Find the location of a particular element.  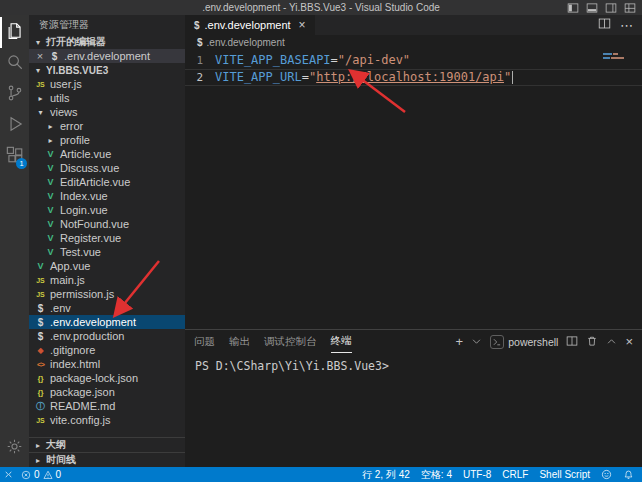

remote-indicator is located at coordinates (8, 474).